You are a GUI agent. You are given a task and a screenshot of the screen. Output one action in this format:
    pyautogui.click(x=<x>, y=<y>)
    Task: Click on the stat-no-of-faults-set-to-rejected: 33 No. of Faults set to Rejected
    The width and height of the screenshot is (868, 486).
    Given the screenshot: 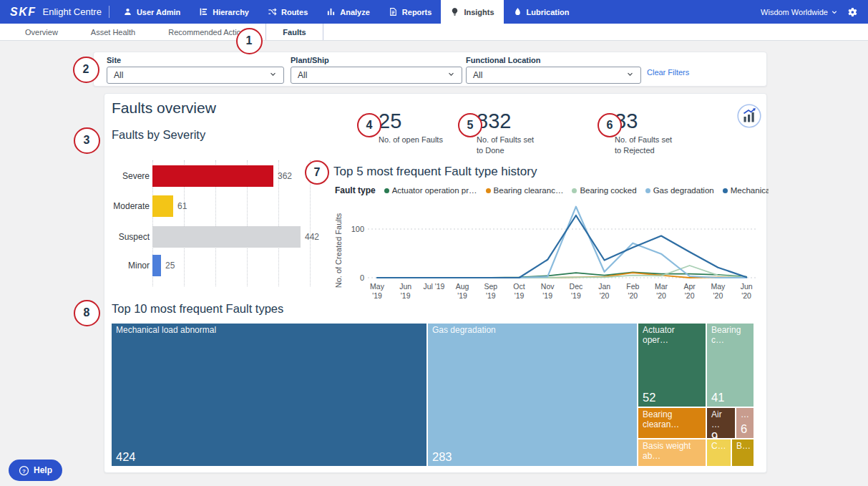 What is the action you would take?
    pyautogui.click(x=648, y=133)
    